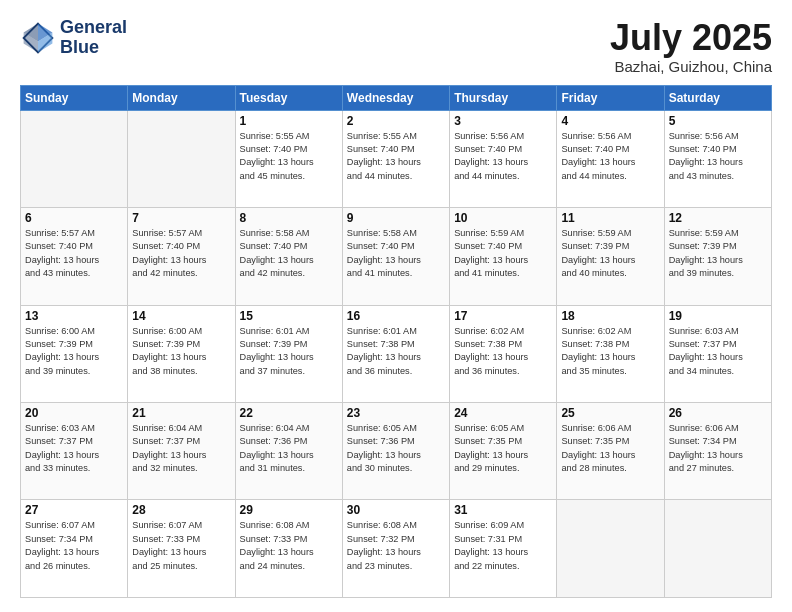 Image resolution: width=792 pixels, height=612 pixels. Describe the element at coordinates (289, 448) in the screenshot. I see `day-info: Sunrise: 6:04 AM Sunset: 7:36 PM Dayligh…` at that location.